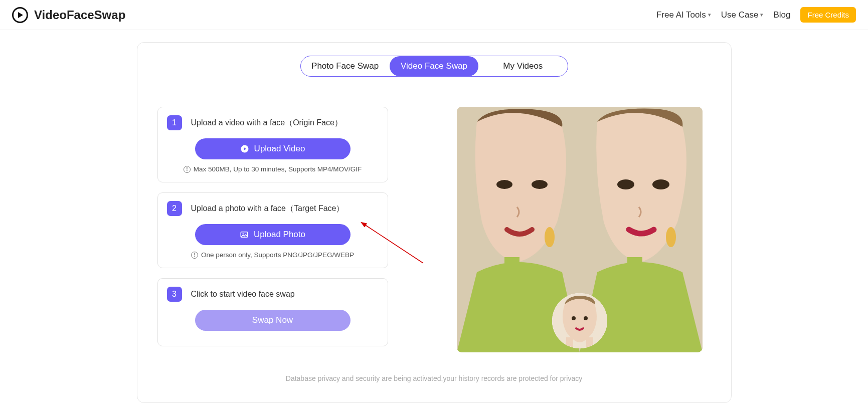 The image size is (868, 412). What do you see at coordinates (273, 320) in the screenshot?
I see `button-label: Swap Now` at bounding box center [273, 320].